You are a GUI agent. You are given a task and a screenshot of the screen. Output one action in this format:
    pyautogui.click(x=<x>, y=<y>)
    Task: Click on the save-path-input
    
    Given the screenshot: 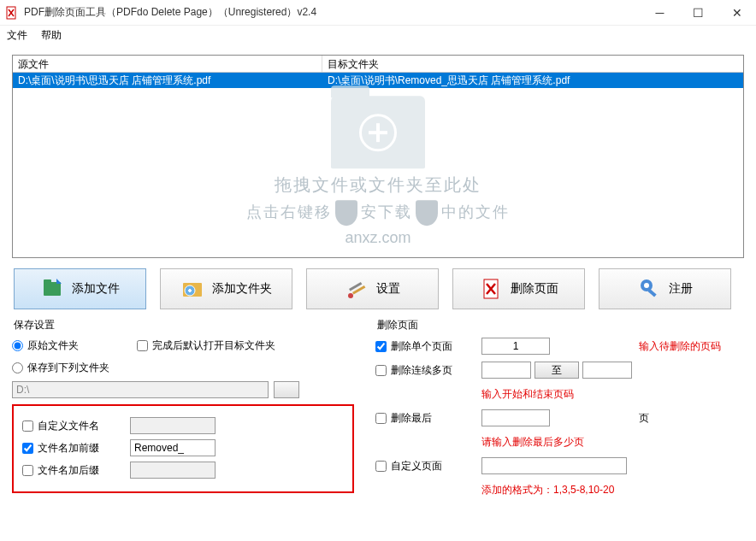 What is the action you would take?
    pyautogui.click(x=140, y=390)
    